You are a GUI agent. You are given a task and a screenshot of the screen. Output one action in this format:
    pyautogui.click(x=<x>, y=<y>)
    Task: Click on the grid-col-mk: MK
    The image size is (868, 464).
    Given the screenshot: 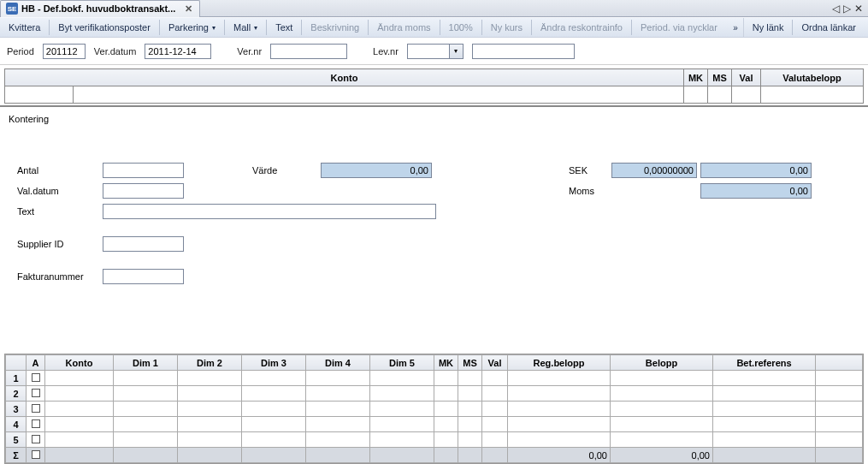 What is the action you would take?
    pyautogui.click(x=446, y=363)
    